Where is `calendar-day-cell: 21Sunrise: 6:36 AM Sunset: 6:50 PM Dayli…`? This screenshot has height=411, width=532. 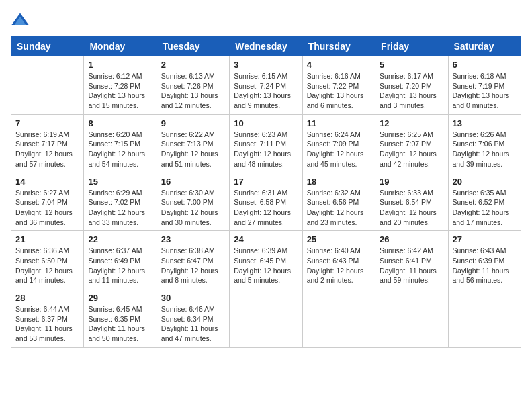 calendar-day-cell: 21Sunrise: 6:36 AM Sunset: 6:50 PM Dayli… is located at coordinates (48, 261).